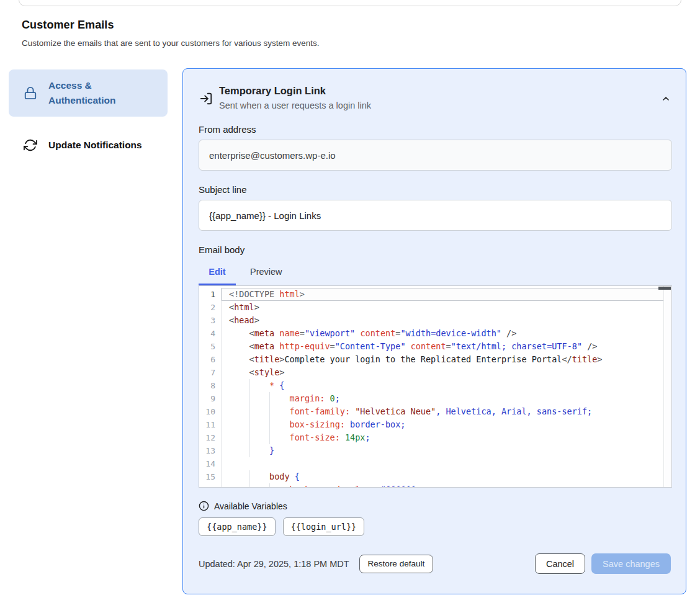  What do you see at coordinates (668, 387) in the screenshot?
I see `editor-scrollbar-track` at bounding box center [668, 387].